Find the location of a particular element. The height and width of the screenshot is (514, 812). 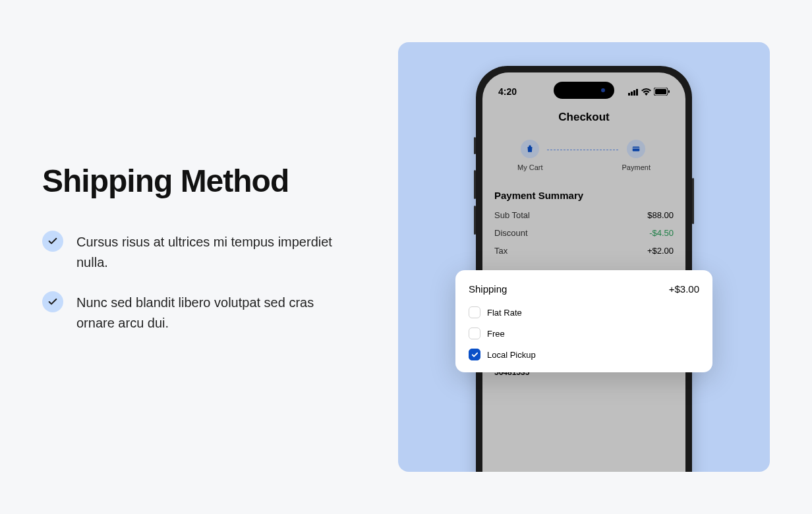

shipping-amount: +$3.00 is located at coordinates (684, 289).